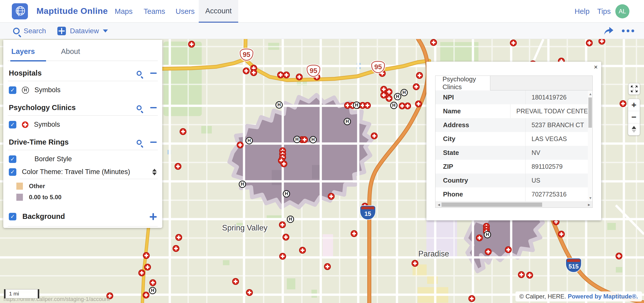 This screenshot has height=303, width=644. Describe the element at coordinates (514, 167) in the screenshot. I see `table-row: ZIP891102579` at that location.